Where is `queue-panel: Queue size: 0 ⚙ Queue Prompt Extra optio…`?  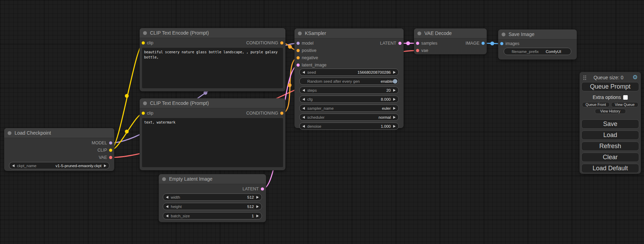 queue-panel: Queue size: 0 ⚙ Queue Prompt Extra optio… is located at coordinates (610, 123).